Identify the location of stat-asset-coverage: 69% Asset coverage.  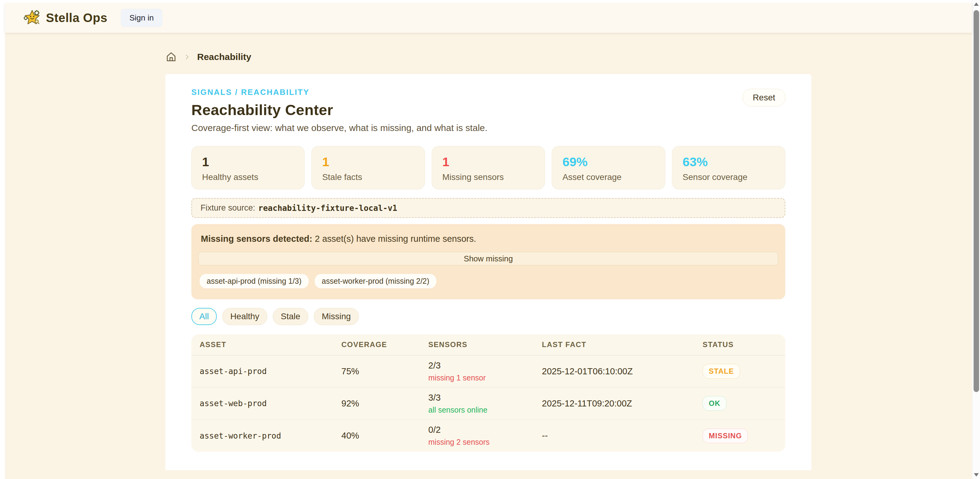
(608, 168).